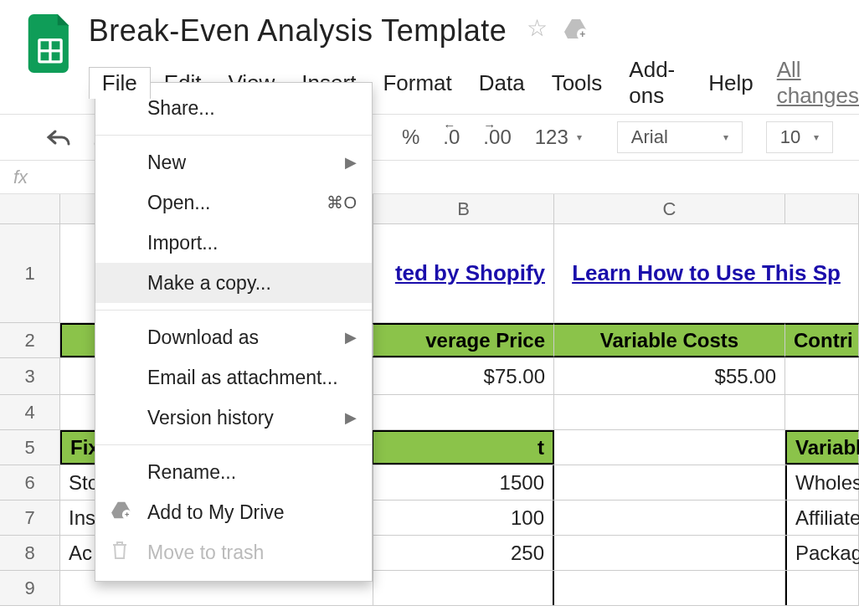  Describe the element at coordinates (30, 482) in the screenshot. I see `row-header-6: 6` at that location.